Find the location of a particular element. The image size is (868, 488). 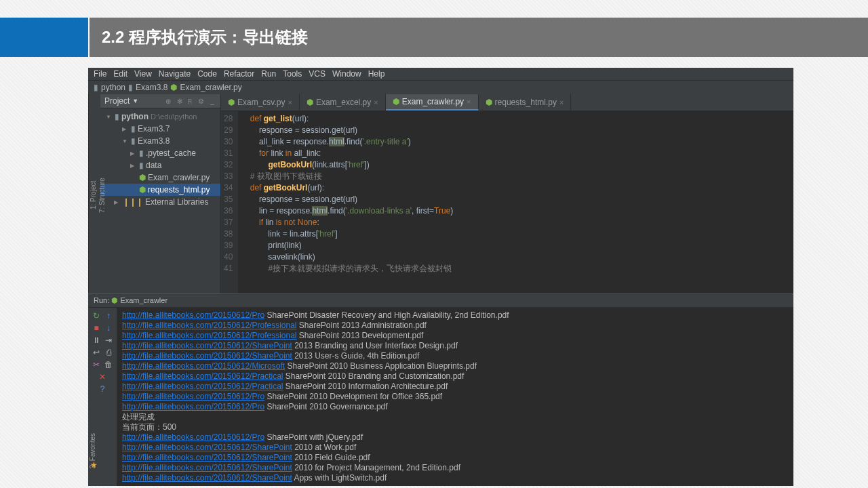

tree-item: ⬢Exam_crawler.py is located at coordinates (160, 178).